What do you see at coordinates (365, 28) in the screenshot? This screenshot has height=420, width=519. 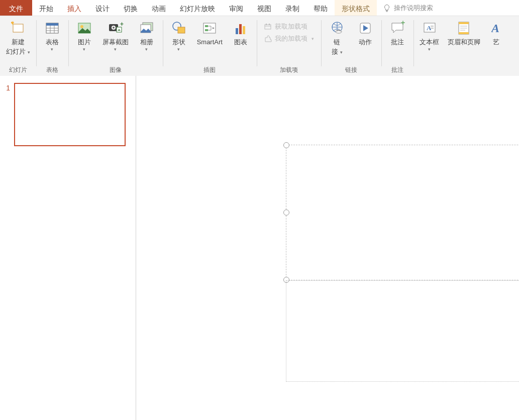 I see `action-icon` at bounding box center [365, 28].